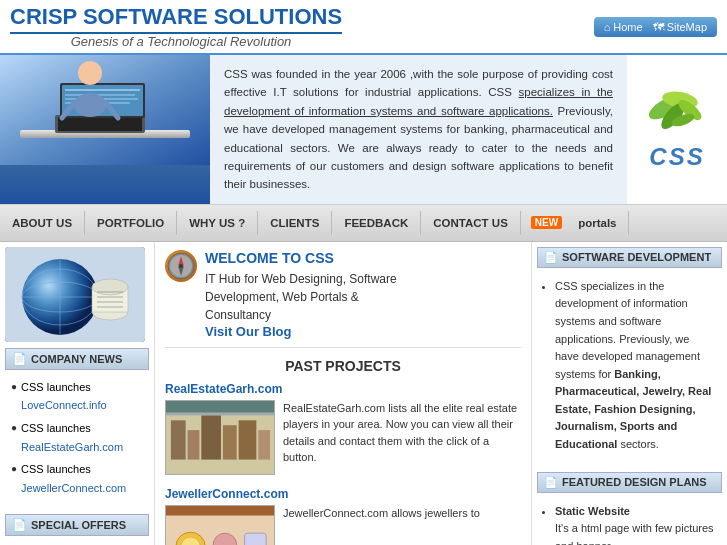  What do you see at coordinates (76, 359) in the screenshot?
I see `company-news-label: COMPANY NEWS` at bounding box center [76, 359].